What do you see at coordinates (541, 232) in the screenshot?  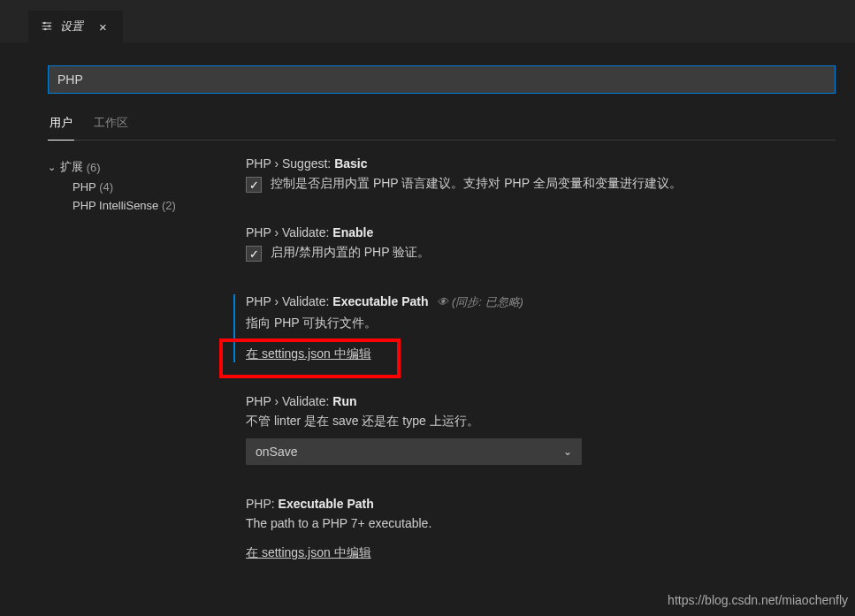 I see `setting-title: PHP › Validate: Enable` at bounding box center [541, 232].